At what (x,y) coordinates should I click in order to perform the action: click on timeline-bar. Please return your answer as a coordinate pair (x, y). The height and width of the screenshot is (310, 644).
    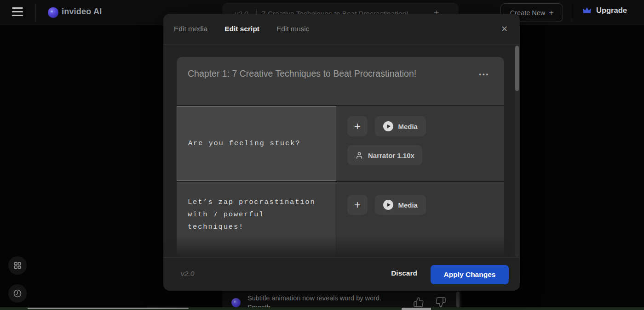
    Looking at the image, I should click on (108, 309).